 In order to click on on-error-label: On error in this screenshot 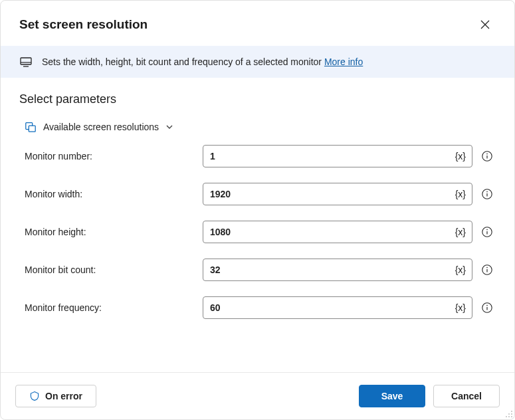, I will do `click(64, 396)`.